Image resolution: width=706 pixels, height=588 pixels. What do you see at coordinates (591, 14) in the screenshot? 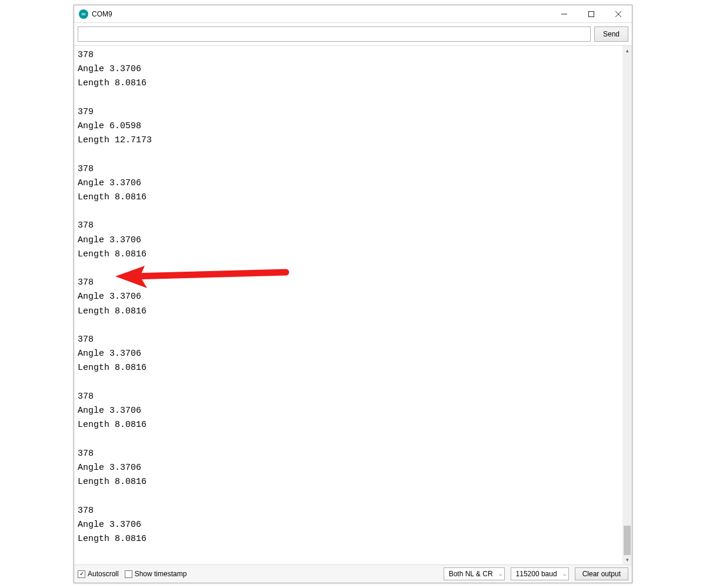
I see `maximize-button` at bounding box center [591, 14].